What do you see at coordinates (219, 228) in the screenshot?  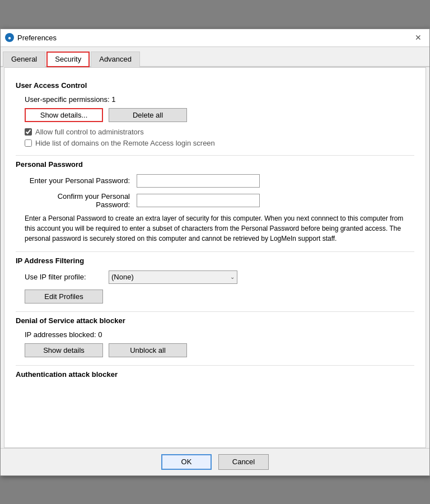 I see `personal-password-description: Enter a Personal Password to create an e…` at bounding box center [219, 228].